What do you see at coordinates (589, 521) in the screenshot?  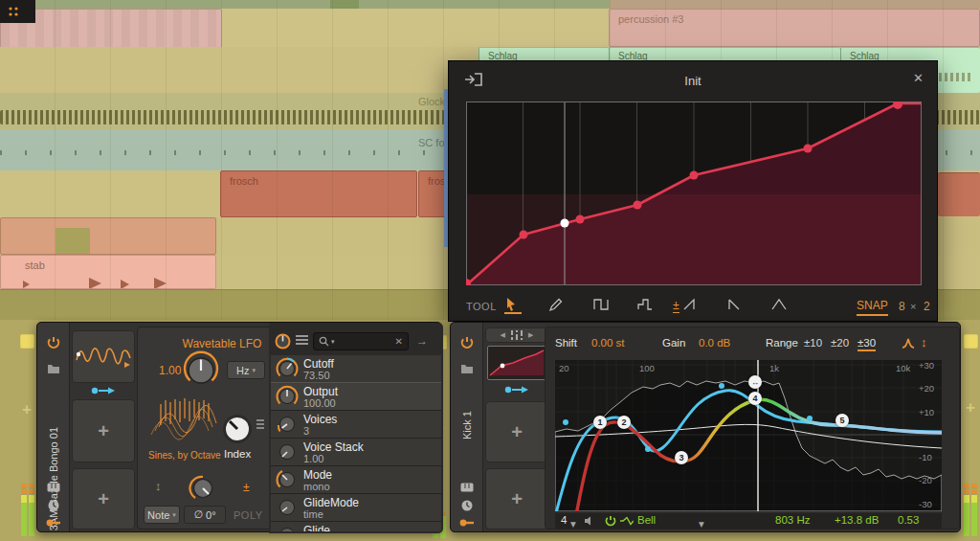 I see `speaker-icon` at bounding box center [589, 521].